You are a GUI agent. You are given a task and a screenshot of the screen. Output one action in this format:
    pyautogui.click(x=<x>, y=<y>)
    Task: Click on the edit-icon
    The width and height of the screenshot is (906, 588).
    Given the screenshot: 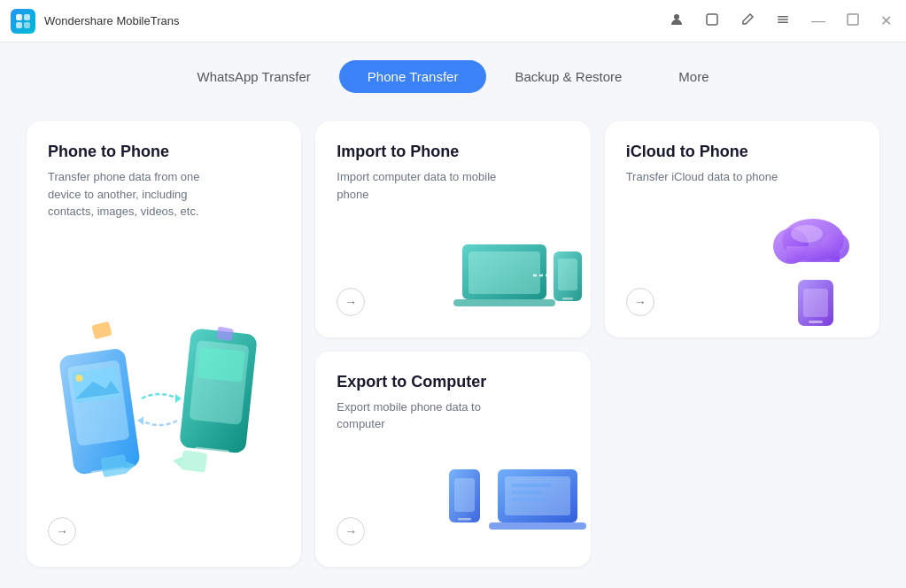 What is the action you would take?
    pyautogui.click(x=747, y=21)
    